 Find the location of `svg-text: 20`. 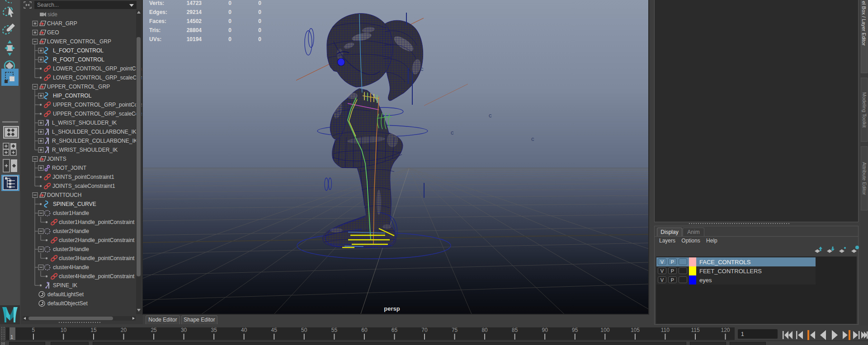

svg-text: 20 is located at coordinates (124, 330).